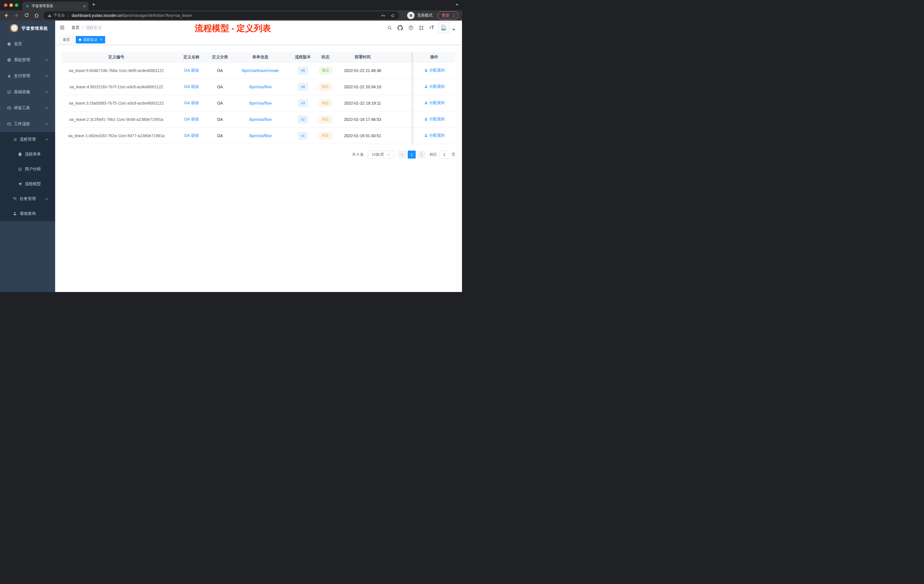 The width and height of the screenshot is (924, 584). What do you see at coordinates (390, 28) in the screenshot?
I see `search-icon` at bounding box center [390, 28].